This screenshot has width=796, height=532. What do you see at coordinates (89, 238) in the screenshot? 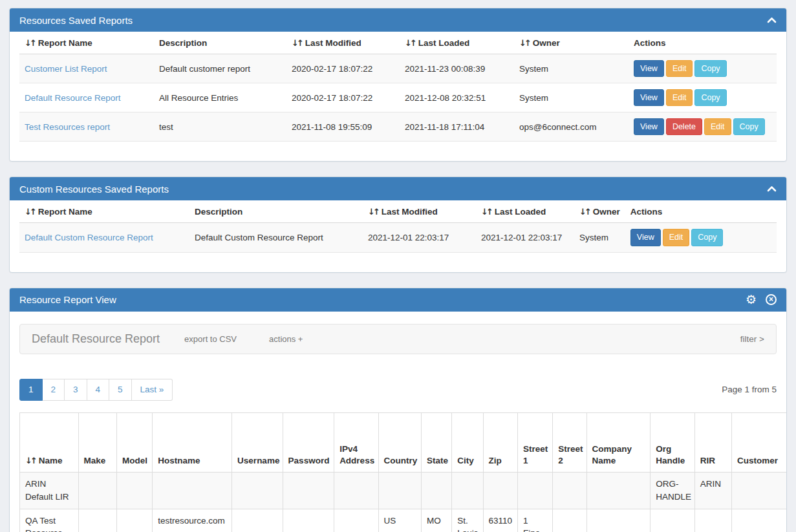
I see `report-name-link: Default Custom Resource Report` at bounding box center [89, 238].